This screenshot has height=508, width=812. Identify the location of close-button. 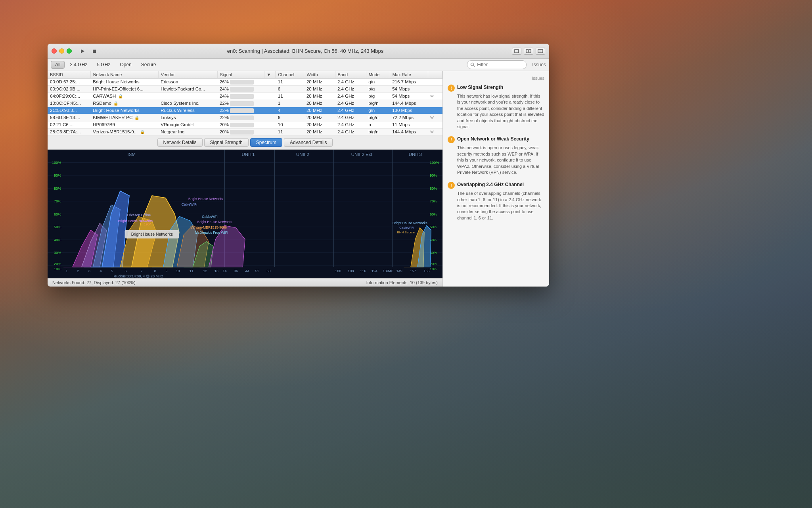
(54, 51).